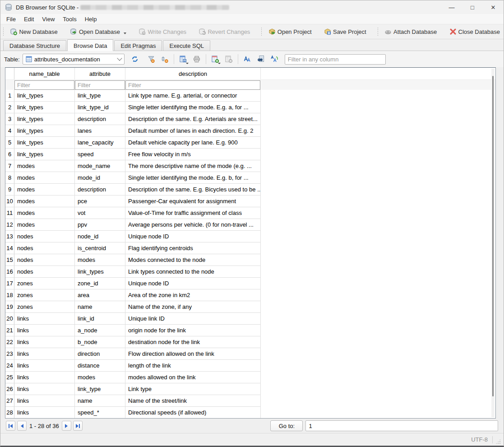 The image size is (504, 447). Describe the element at coordinates (100, 331) in the screenshot. I see `cell-attribute: a_node` at that location.